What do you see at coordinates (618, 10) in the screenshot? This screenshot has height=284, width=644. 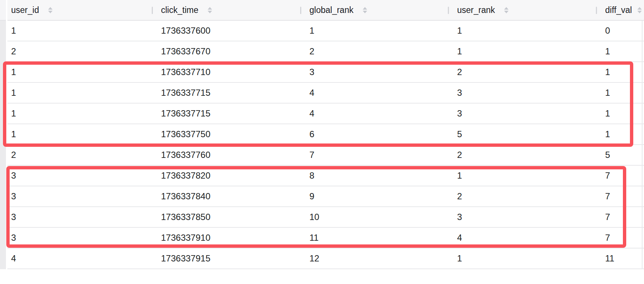 I see `column-label: diff_val` at bounding box center [618, 10].